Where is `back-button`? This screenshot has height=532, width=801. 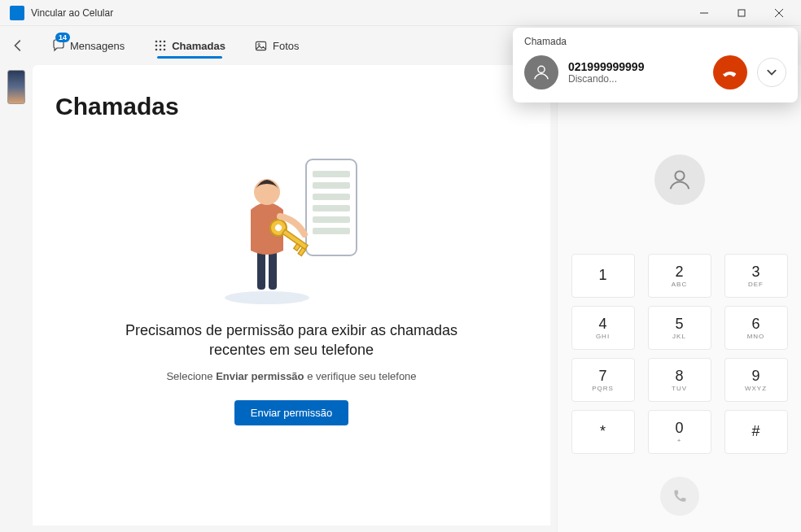
back-button is located at coordinates (18, 46).